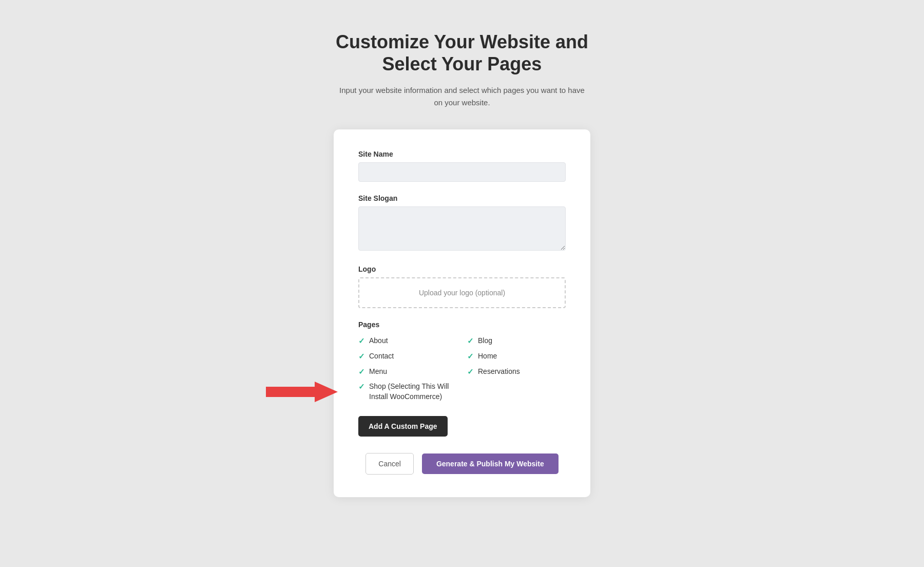 Image resolution: width=924 pixels, height=567 pixels. Describe the element at coordinates (462, 198) in the screenshot. I see `site-slogan-label: Site Slogan` at that location.